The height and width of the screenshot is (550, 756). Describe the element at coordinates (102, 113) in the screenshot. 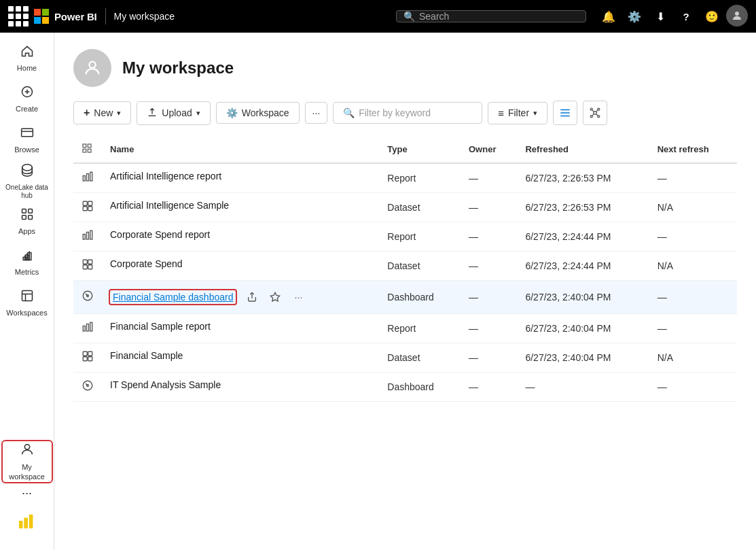

I see `new-button: + New ▾` at that location.